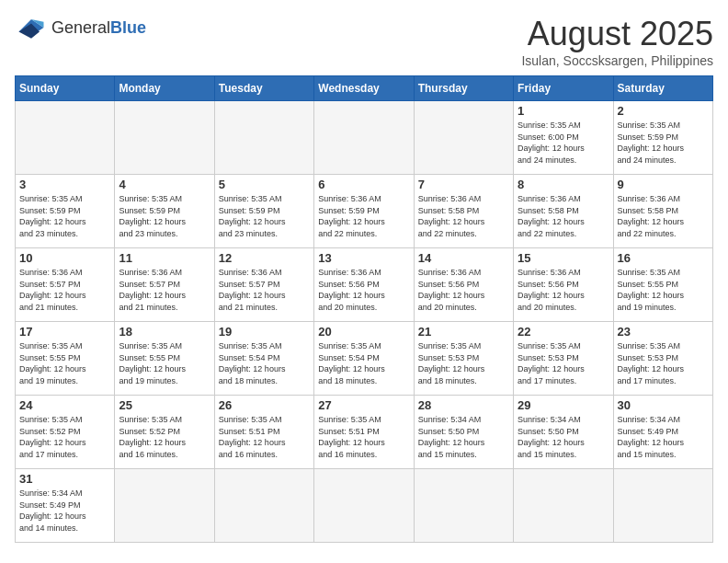  What do you see at coordinates (265, 184) in the screenshot?
I see `day-number: 5` at bounding box center [265, 184].